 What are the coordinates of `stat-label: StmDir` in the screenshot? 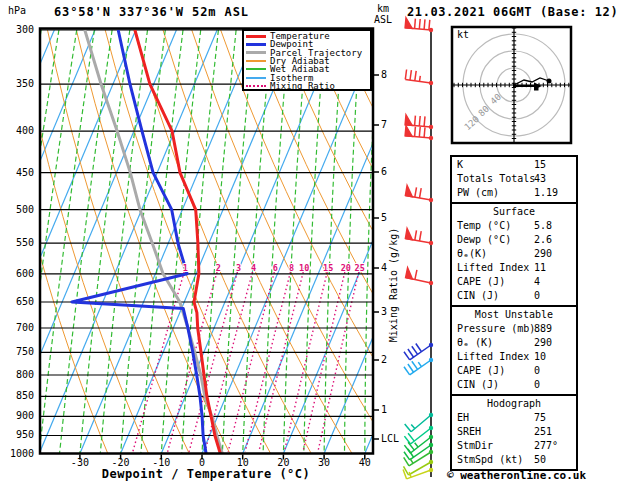 It's located at (516, 446).